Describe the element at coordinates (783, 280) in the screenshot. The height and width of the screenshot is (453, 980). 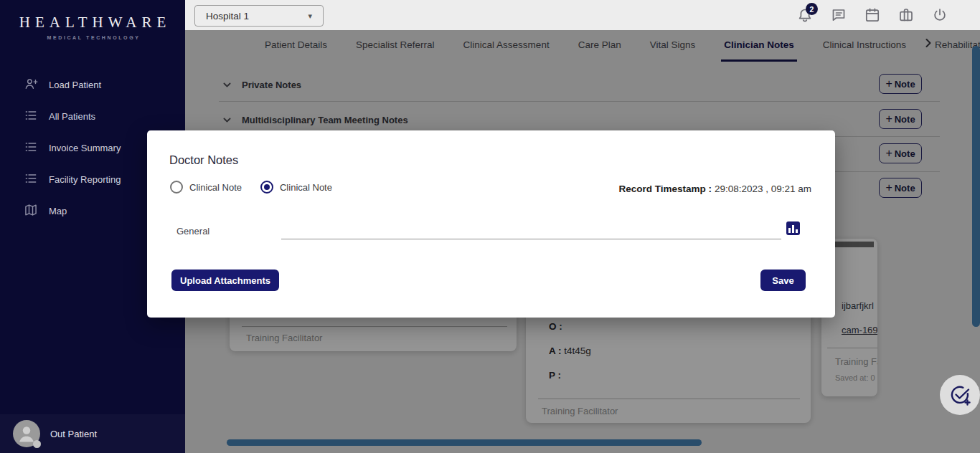
I see `save-button: Save` at that location.